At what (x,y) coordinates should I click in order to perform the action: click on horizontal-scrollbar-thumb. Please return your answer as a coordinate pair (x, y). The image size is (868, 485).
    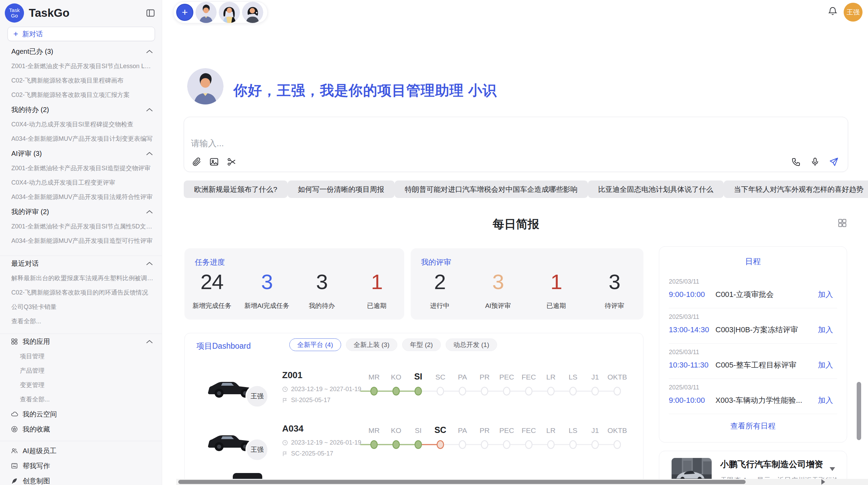
    Looking at the image, I should click on (462, 482).